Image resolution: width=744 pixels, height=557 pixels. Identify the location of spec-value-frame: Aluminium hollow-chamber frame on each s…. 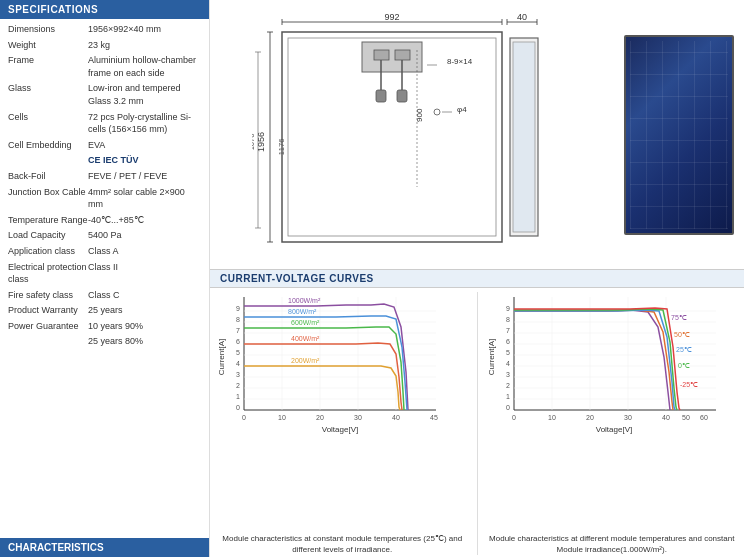
(144, 66).